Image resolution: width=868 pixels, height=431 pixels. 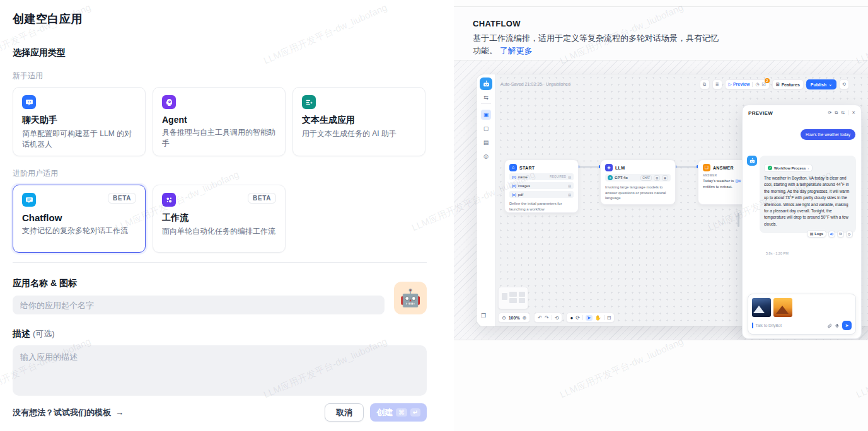 What do you see at coordinates (638, 178) in the screenshot?
I see `model-selector: ✳ GPT-4o CHAT ◍ ◉` at bounding box center [638, 178].